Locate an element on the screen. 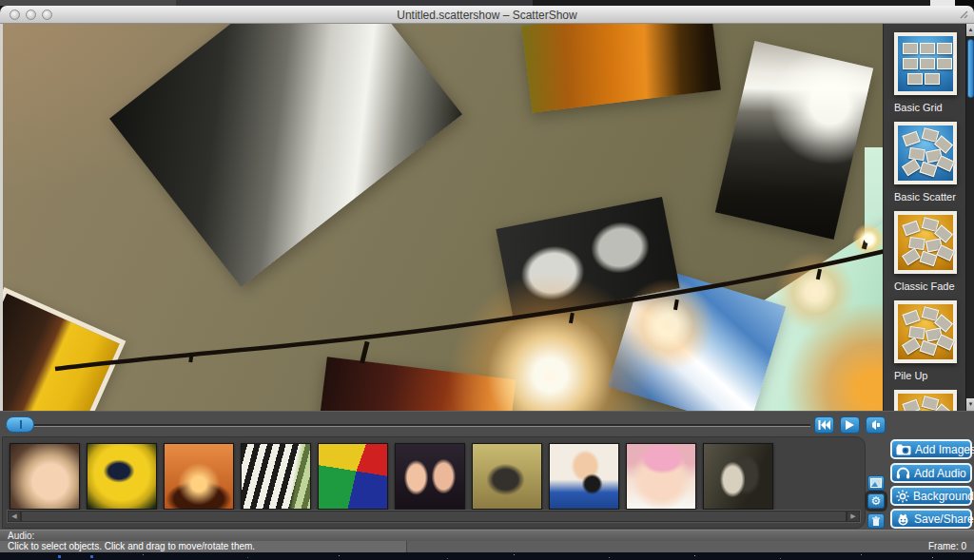  template-sidebar: Basic Grid Basic Scatter Classic Fade Pi… is located at coordinates (928, 217).